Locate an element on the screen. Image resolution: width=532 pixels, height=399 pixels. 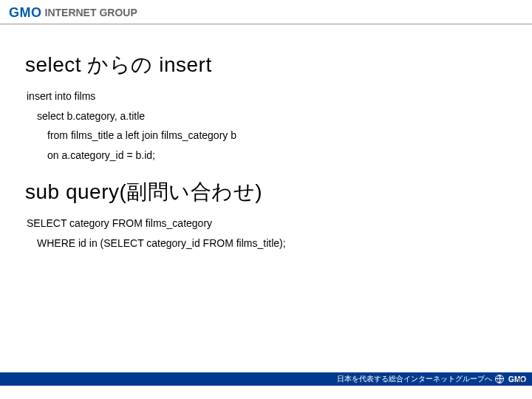
section-2-code: SELECT category FROM films_category WHER… is located at coordinates (267, 233).